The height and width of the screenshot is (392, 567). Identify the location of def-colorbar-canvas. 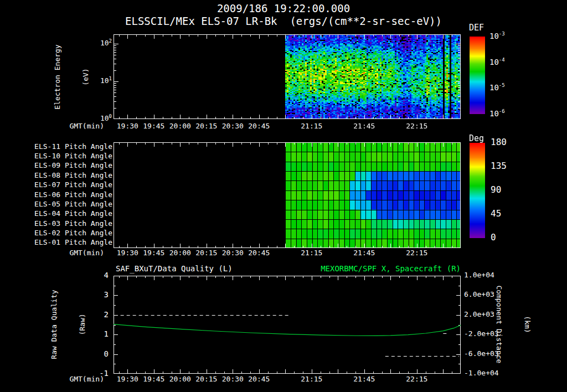
(477, 75).